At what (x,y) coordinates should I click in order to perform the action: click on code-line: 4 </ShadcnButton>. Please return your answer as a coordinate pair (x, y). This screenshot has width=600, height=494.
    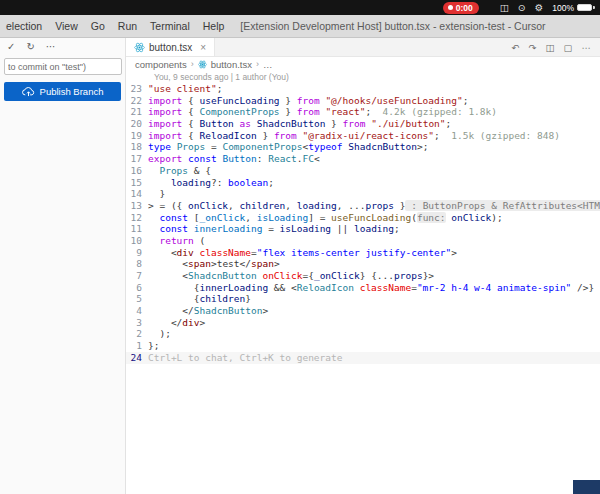
    Looking at the image, I should click on (363, 311).